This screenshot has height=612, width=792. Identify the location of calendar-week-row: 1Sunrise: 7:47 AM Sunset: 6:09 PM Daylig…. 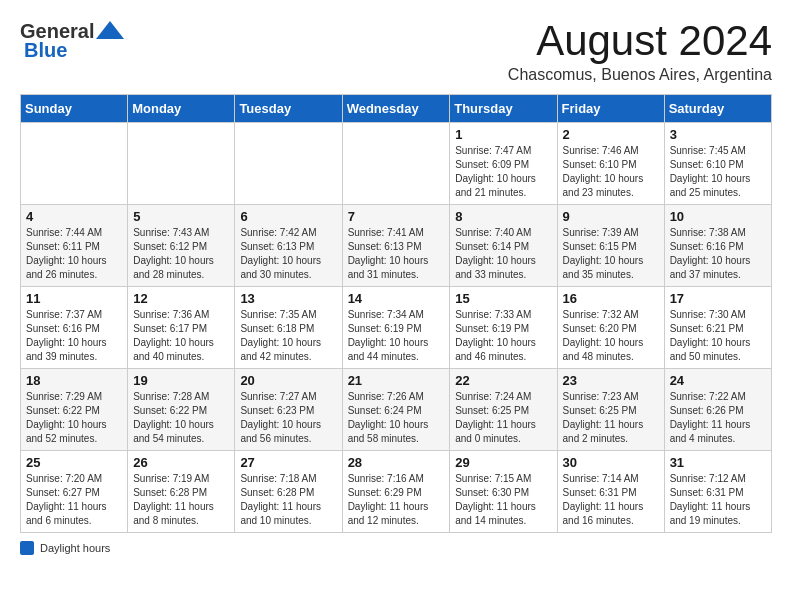
(396, 164).